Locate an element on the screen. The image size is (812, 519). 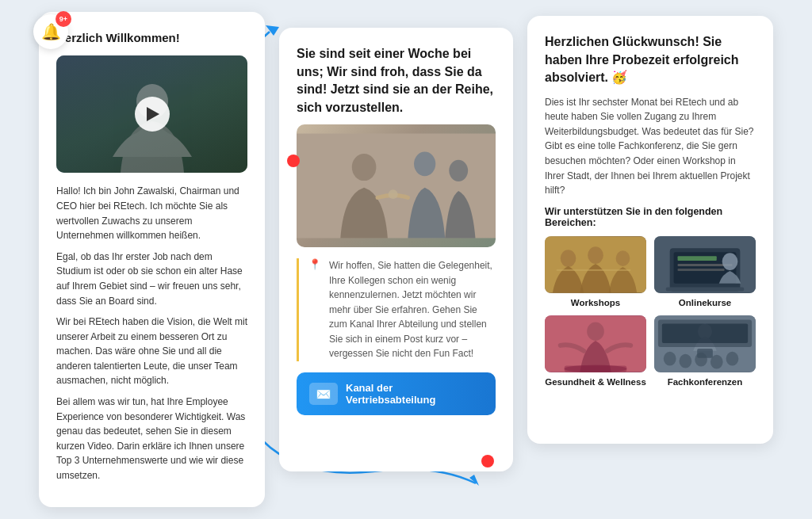
bell-icon: 🔔 9+ is located at coordinates (51, 32).